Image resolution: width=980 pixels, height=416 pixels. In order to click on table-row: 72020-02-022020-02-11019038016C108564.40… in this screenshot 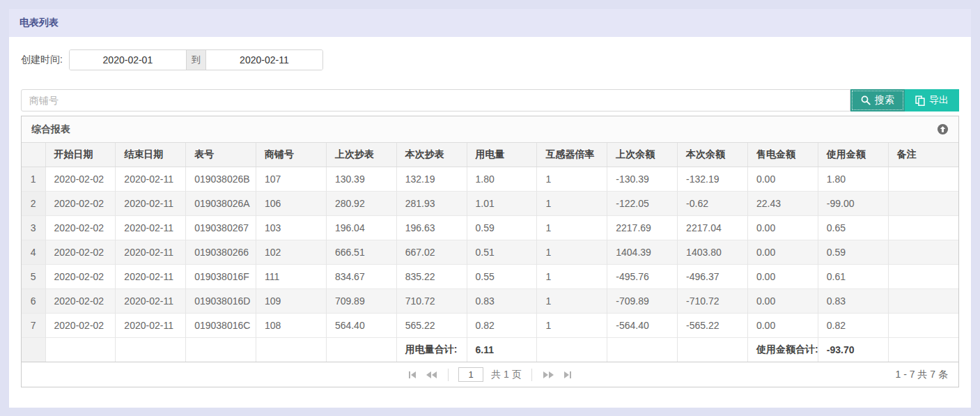, I will do `click(490, 325)`.